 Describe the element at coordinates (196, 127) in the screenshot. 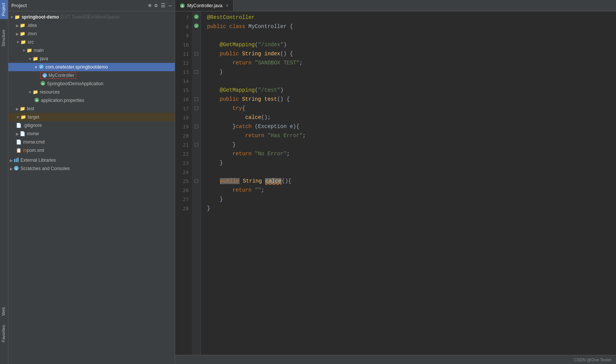

I see `fold-icon-19: −` at that location.